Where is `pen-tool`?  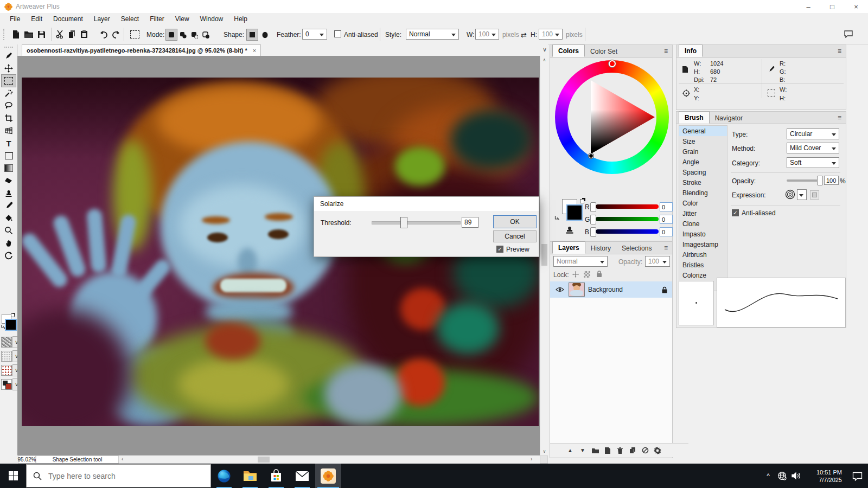 pen-tool is located at coordinates (9, 56).